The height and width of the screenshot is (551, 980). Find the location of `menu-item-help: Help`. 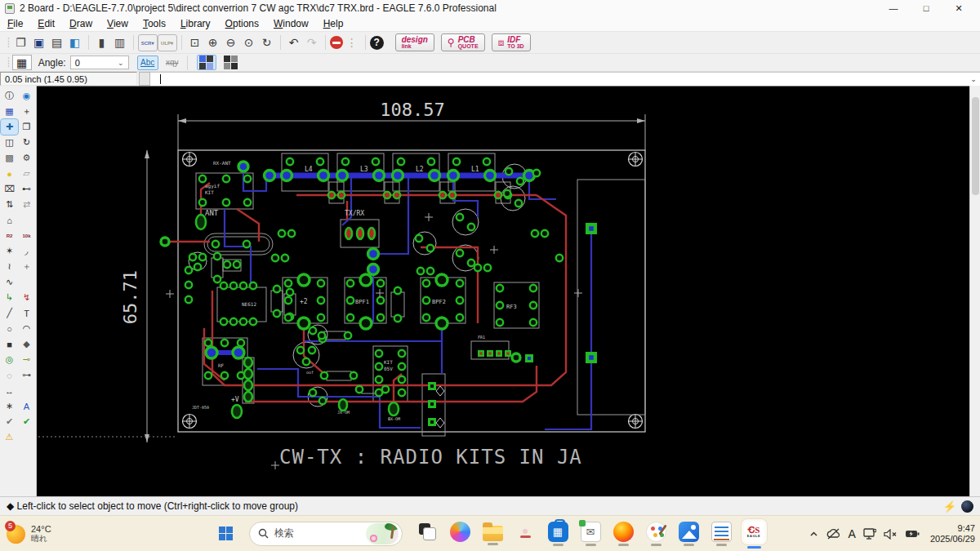

menu-item-help: Help is located at coordinates (333, 24).